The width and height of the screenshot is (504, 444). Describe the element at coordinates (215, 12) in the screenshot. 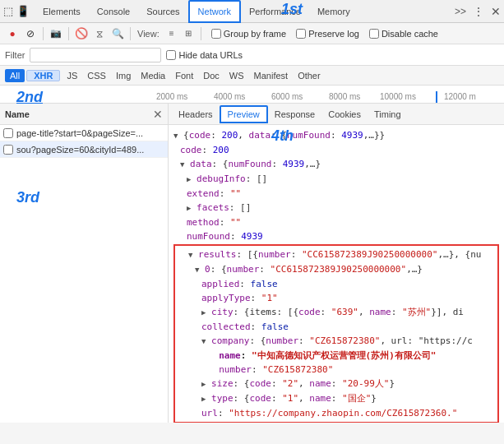

I see `tab-network: Network` at that location.